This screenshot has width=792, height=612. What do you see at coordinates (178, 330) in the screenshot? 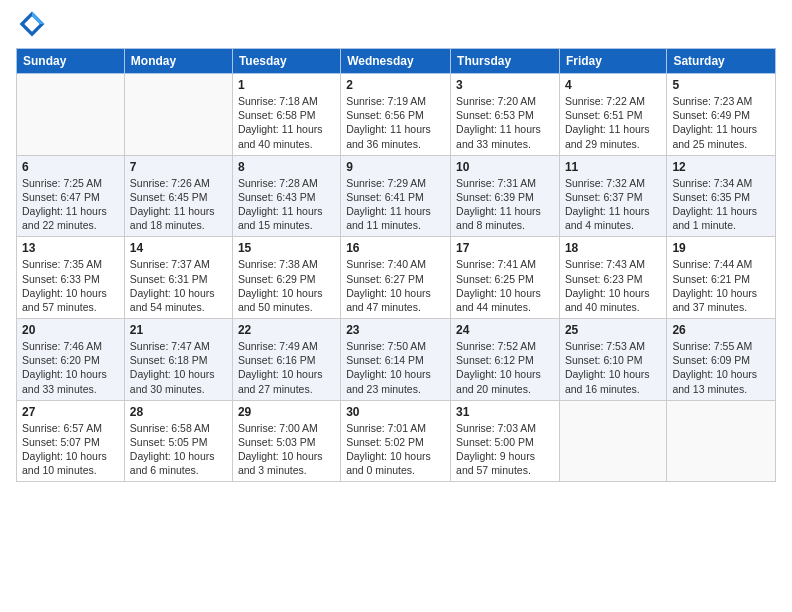
I see `day-number: 21` at bounding box center [178, 330].